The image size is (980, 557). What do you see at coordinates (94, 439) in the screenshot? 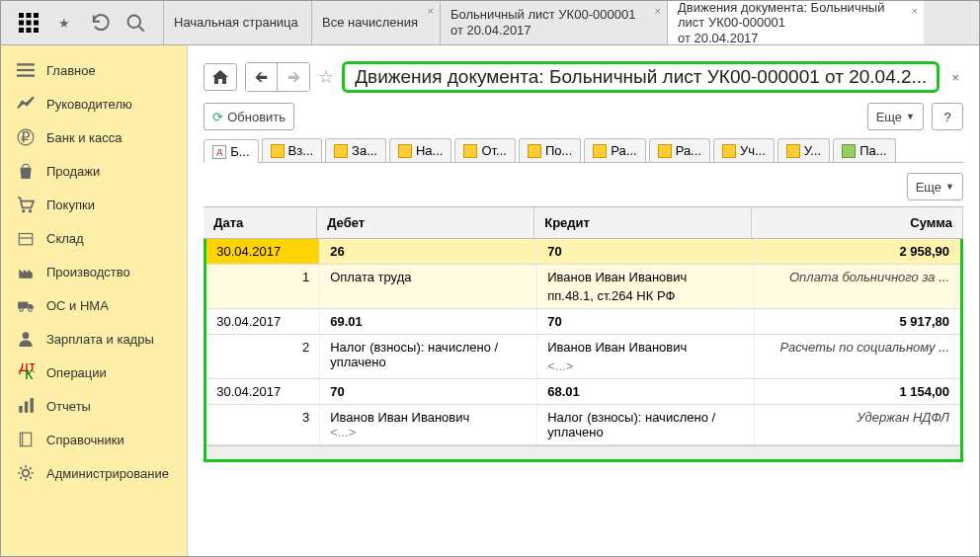
I see `sidebar-item: Справочники` at bounding box center [94, 439].